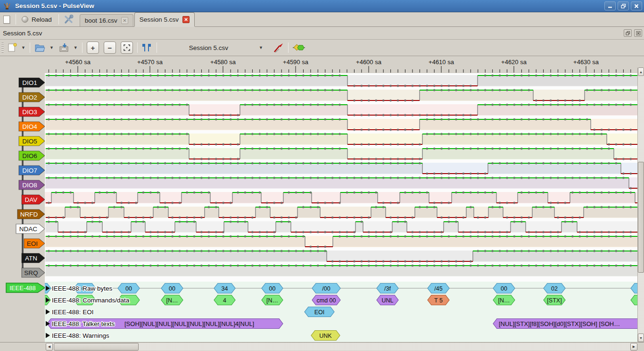  What do you see at coordinates (32, 185) in the screenshot?
I see `channel-tag-DIO8: DIO8` at bounding box center [32, 185].